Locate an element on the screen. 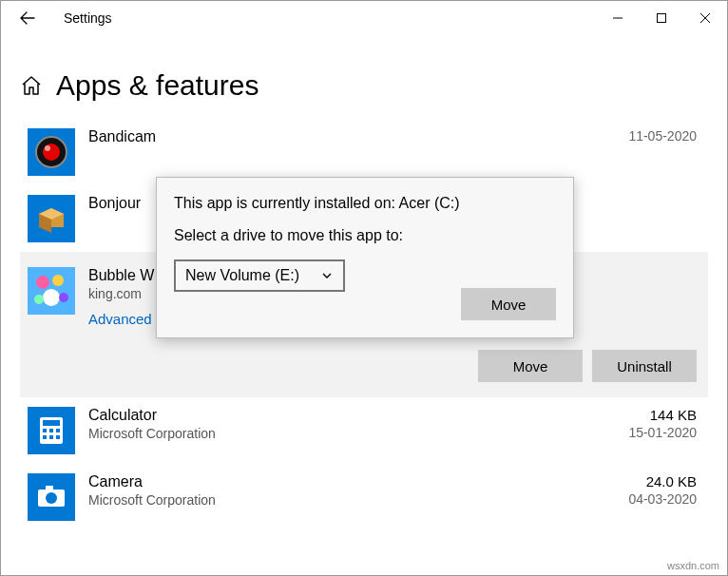 Image resolution: width=728 pixels, height=576 pixels. minimize-button is located at coordinates (618, 18).